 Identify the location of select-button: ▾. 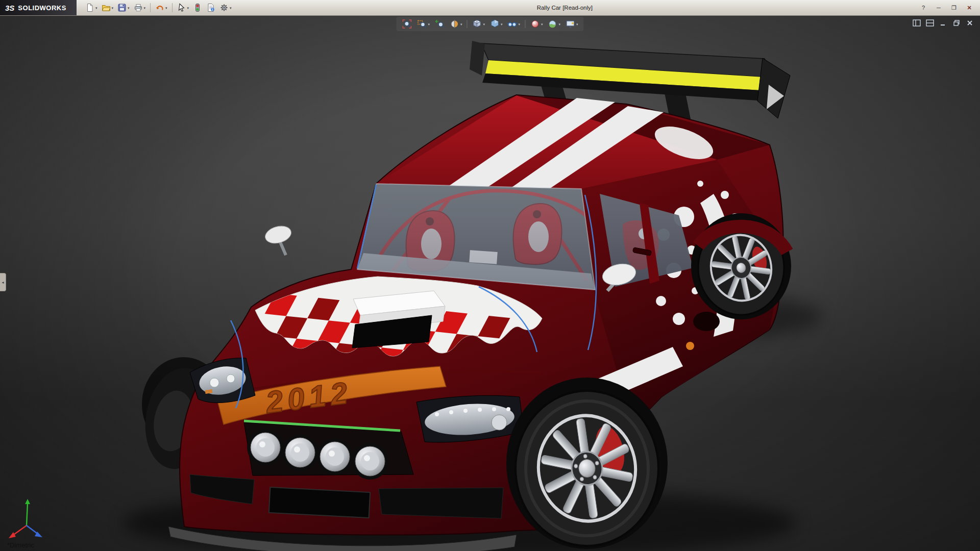
(183, 8).